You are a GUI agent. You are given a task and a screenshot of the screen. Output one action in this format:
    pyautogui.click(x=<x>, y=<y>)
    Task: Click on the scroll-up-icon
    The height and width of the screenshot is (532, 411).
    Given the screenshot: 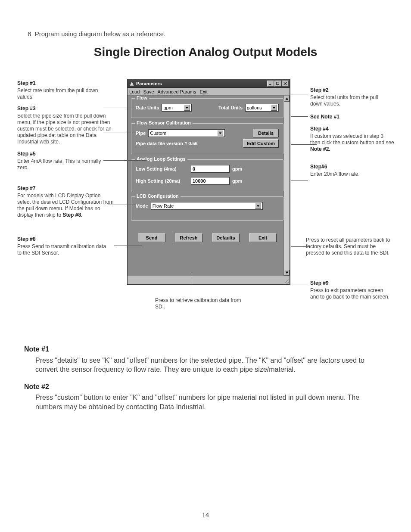 What is the action you would take?
    pyautogui.click(x=287, y=99)
    